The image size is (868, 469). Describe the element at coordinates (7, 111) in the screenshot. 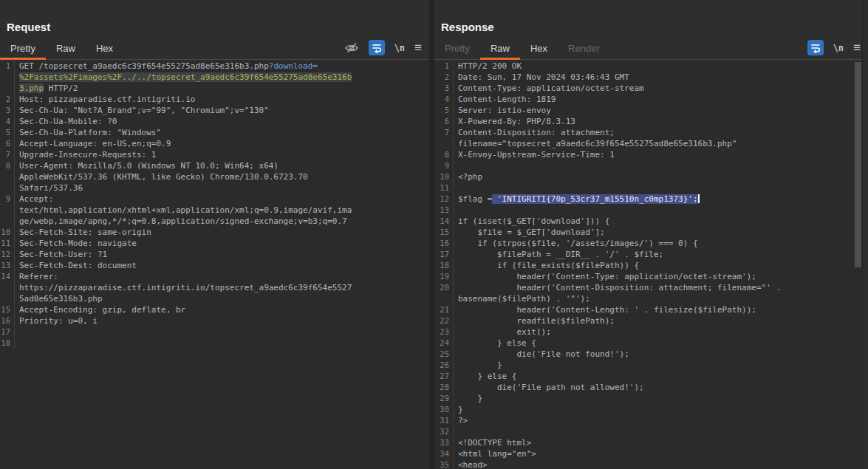

I see `line-number: 3` at that location.